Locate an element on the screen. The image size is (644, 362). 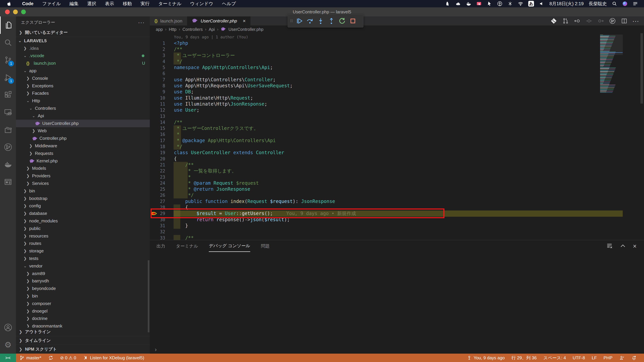
tree-item-Services: ❯Services is located at coordinates (83, 183).